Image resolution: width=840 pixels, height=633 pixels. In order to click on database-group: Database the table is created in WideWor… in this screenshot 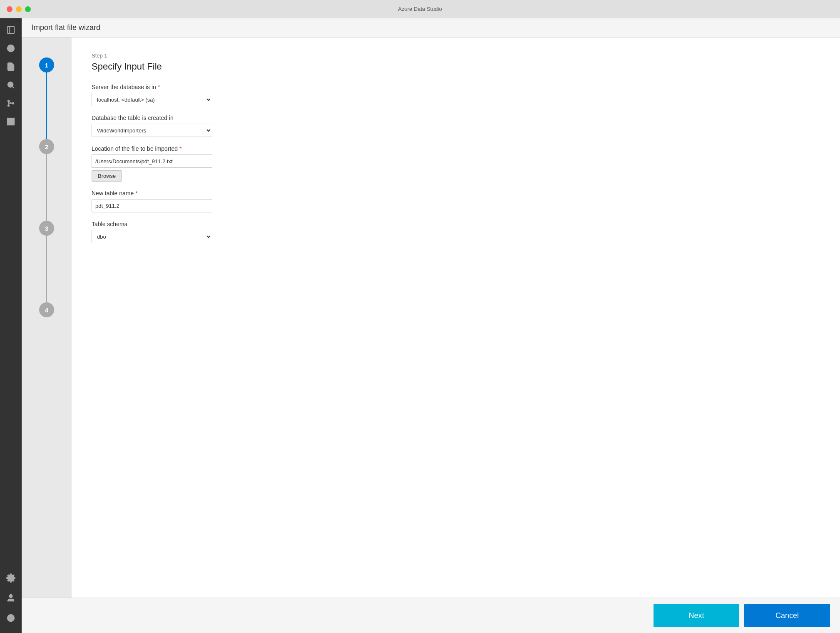, I will do `click(456, 126)`.